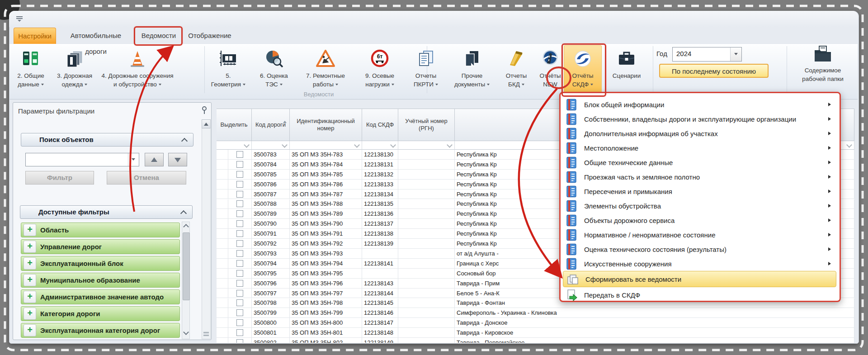 The image size is (868, 355). I want to click on next-button, so click(178, 160).